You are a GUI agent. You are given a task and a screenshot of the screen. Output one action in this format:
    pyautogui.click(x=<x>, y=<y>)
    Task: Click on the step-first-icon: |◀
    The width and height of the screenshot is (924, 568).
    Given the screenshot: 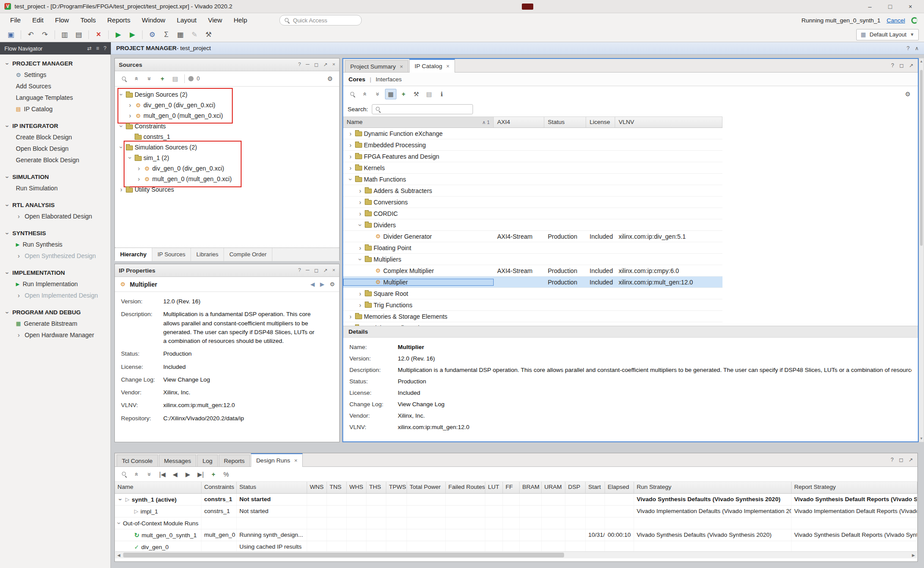 What is the action you would take?
    pyautogui.click(x=162, y=474)
    